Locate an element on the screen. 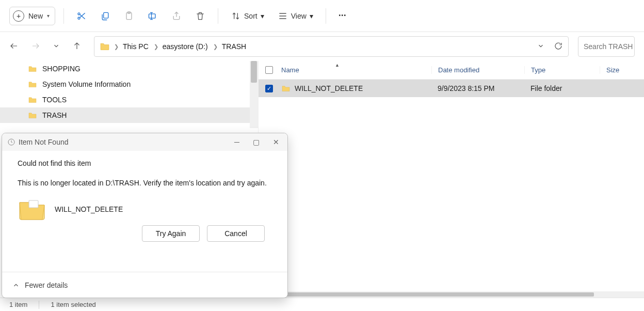  view-button: View ▾ is located at coordinates (295, 16).